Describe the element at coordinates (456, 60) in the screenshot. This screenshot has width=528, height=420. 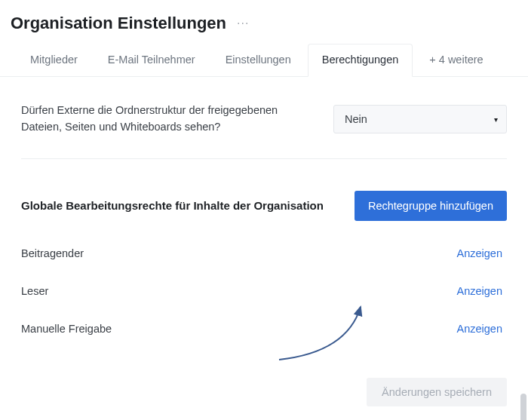
I see `tab-more: + 4 weitere` at that location.